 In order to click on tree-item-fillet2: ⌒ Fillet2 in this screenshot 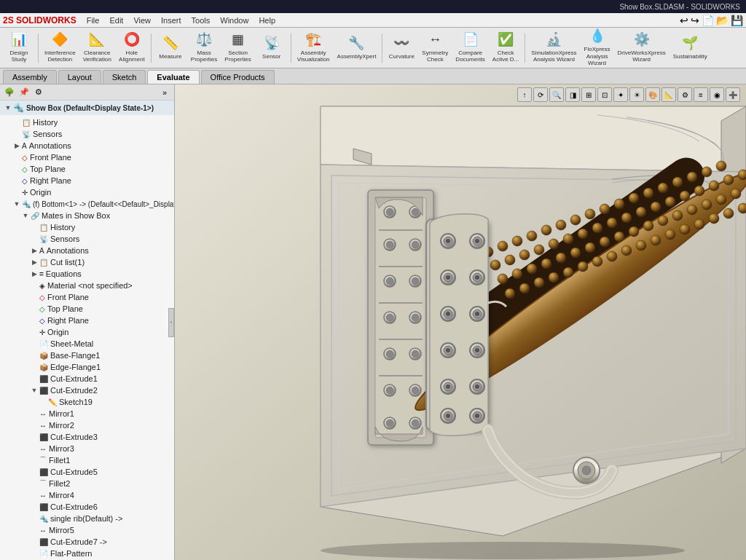, I will do `click(87, 484)`.